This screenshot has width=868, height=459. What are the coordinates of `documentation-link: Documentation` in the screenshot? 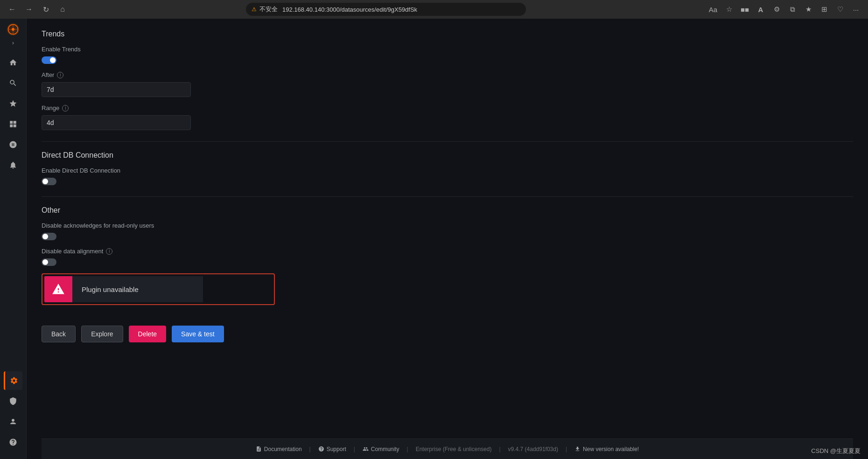 It's located at (279, 449).